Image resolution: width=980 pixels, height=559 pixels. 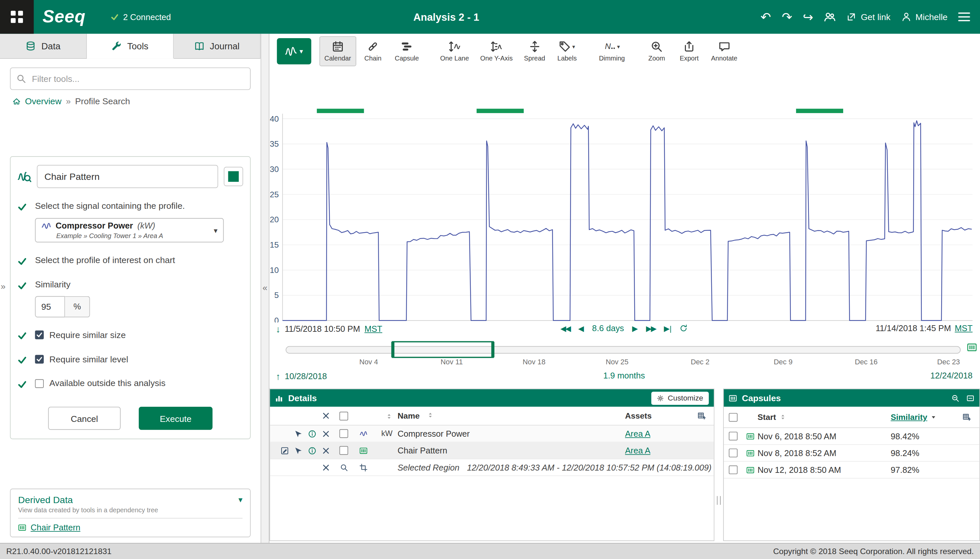 What do you see at coordinates (492, 434) in the screenshot?
I see `details-row-compressor-power: kW Compressor Power Area A` at bounding box center [492, 434].